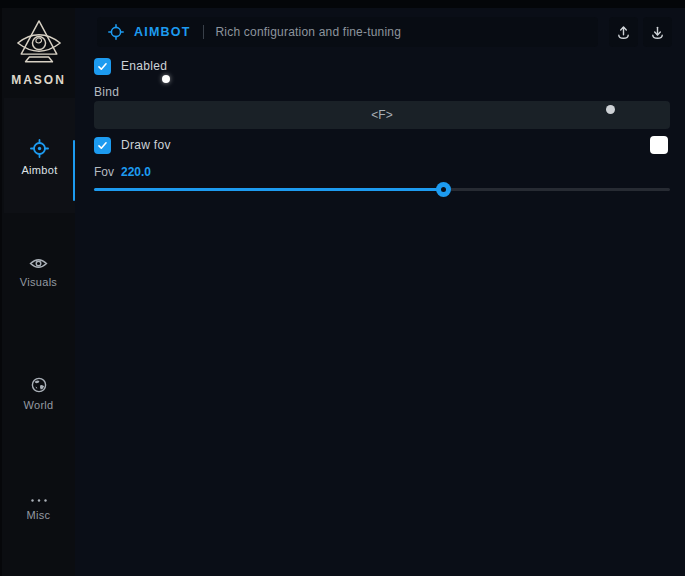 Image resolution: width=685 pixels, height=576 pixels. Describe the element at coordinates (146, 145) in the screenshot. I see `draw-fov-label: Draw fov` at that location.